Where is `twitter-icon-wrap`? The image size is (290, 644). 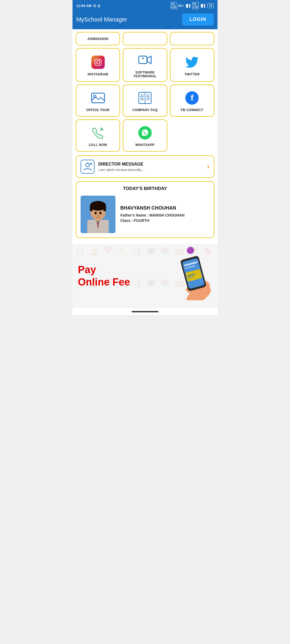 twitter-icon-wrap is located at coordinates (192, 62).